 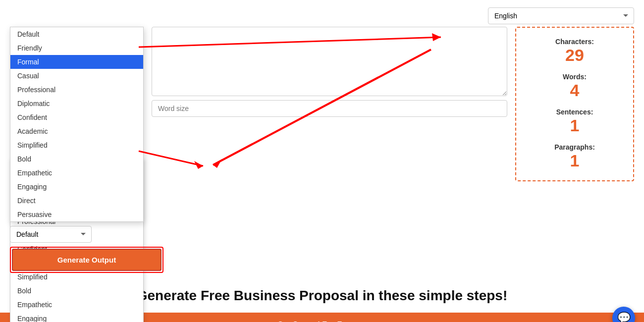 What do you see at coordinates (77, 159) in the screenshot?
I see `di-bold: Bold` at bounding box center [77, 159].